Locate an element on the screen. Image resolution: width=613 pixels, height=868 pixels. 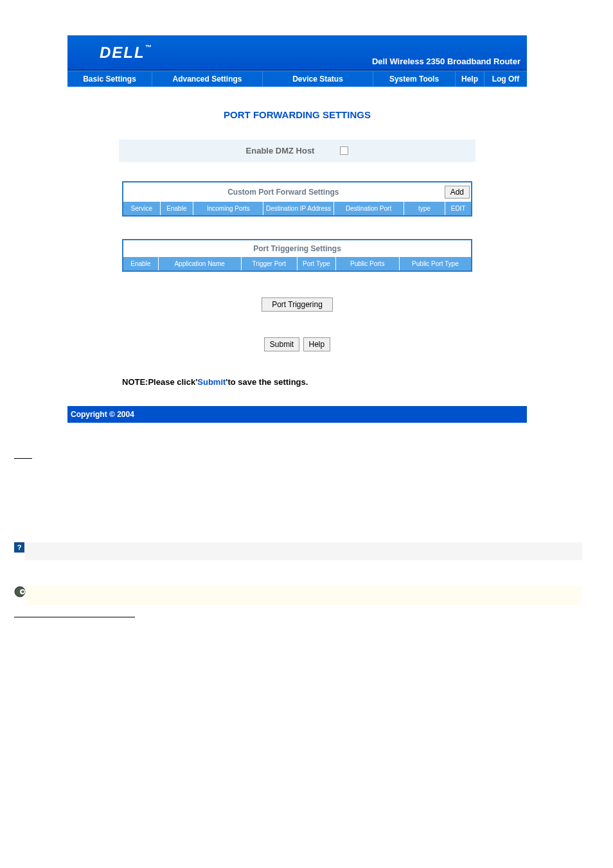
notice-content is located at coordinates (304, 596).